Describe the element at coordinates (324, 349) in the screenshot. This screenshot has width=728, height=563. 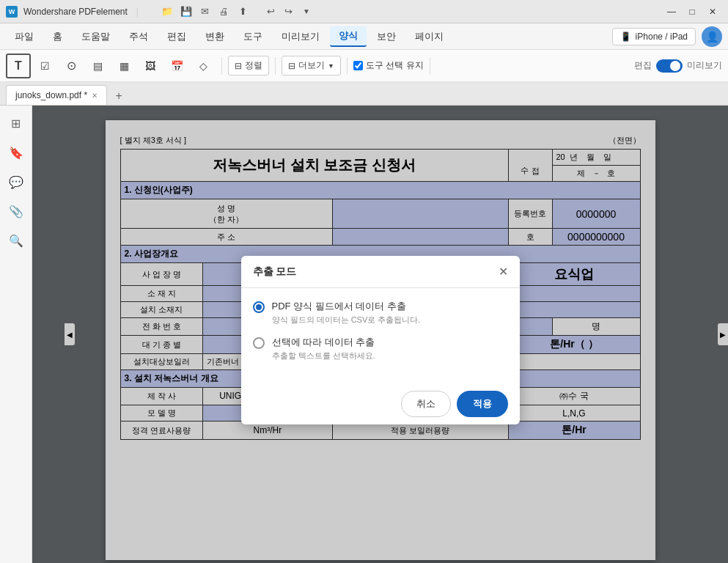
I see `option2-text: 선택에 따라 데이터 추출 추출할 텍스트를 선택하세요.` at that location.